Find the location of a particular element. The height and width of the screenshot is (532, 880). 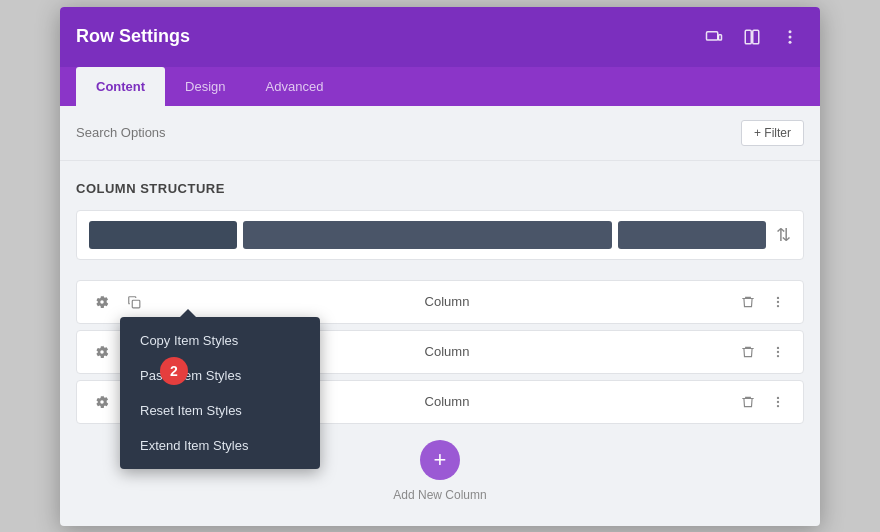

search-input is located at coordinates (404, 132).